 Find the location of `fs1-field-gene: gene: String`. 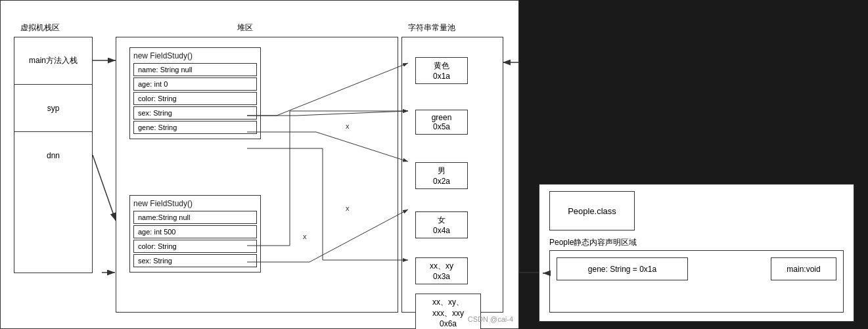

fs1-field-gene: gene: String is located at coordinates (195, 127).